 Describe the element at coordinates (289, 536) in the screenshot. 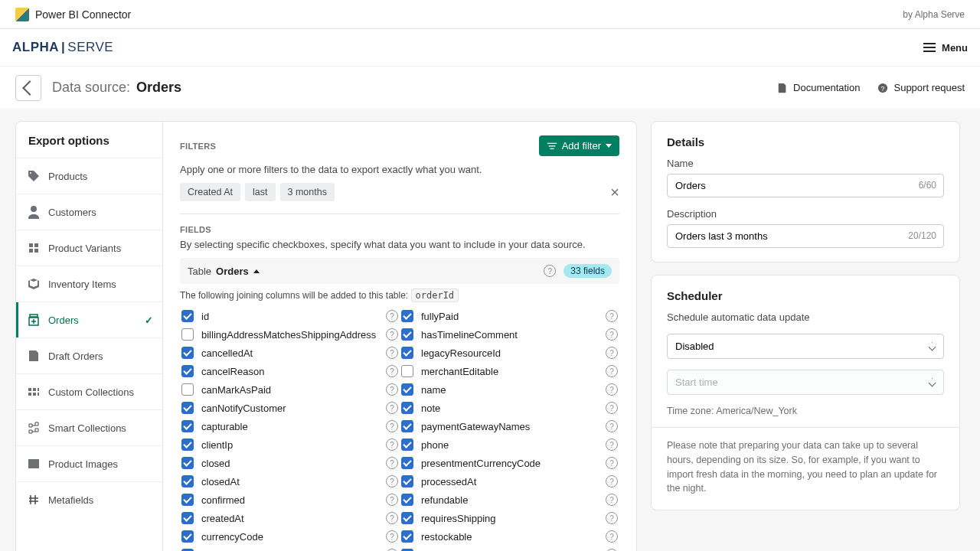

I see `field-row: currencyCode?` at that location.